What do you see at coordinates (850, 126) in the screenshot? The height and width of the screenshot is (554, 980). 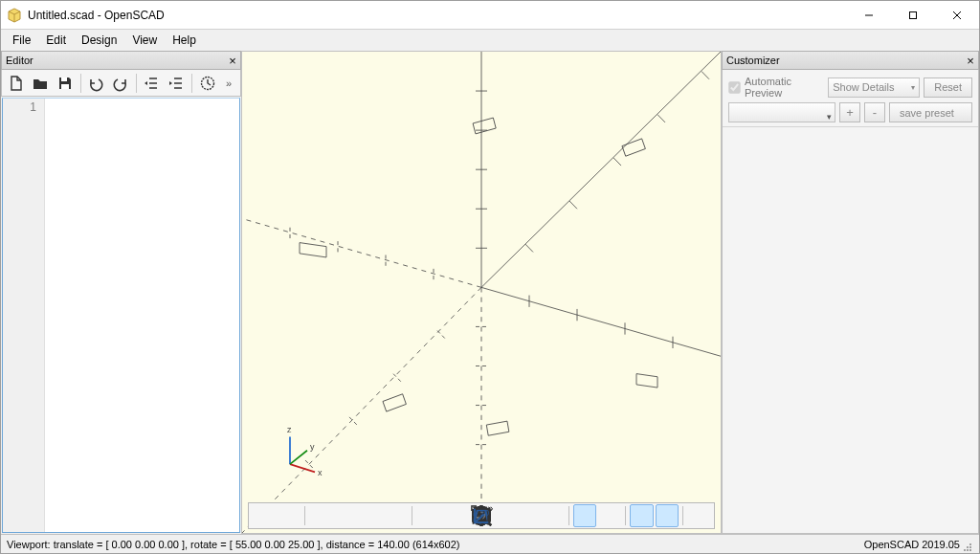 I see `divider` at bounding box center [850, 126].